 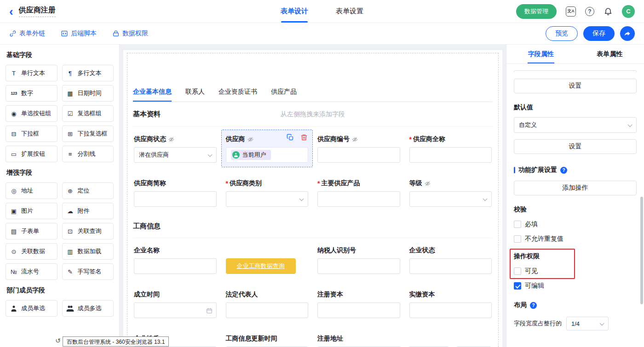 I want to click on registered-capital-input, so click(x=359, y=310).